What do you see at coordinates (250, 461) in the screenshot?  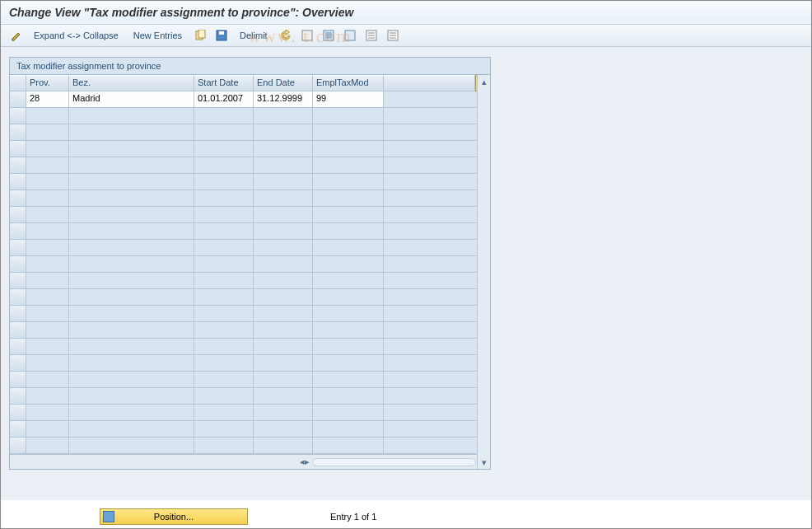 I see `horizontal-scrollbar: ◂ ▸ ◂ ▸` at bounding box center [250, 461].